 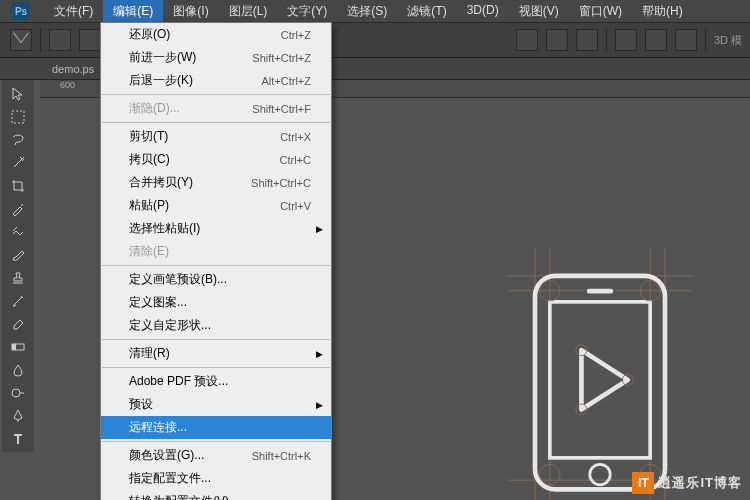 What do you see at coordinates (18, 94) in the screenshot?
I see `move-tool` at bounding box center [18, 94].